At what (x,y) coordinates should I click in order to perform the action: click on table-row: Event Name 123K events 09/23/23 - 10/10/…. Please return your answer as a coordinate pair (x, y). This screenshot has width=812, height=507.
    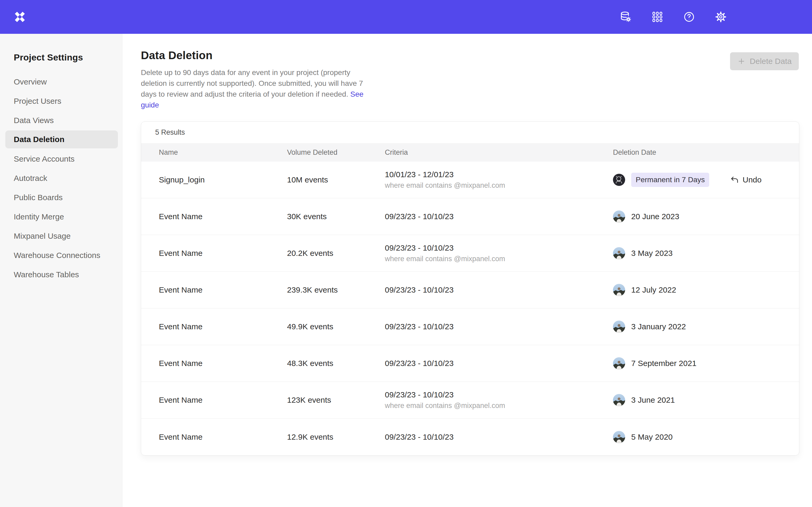
    Looking at the image, I should click on (470, 400).